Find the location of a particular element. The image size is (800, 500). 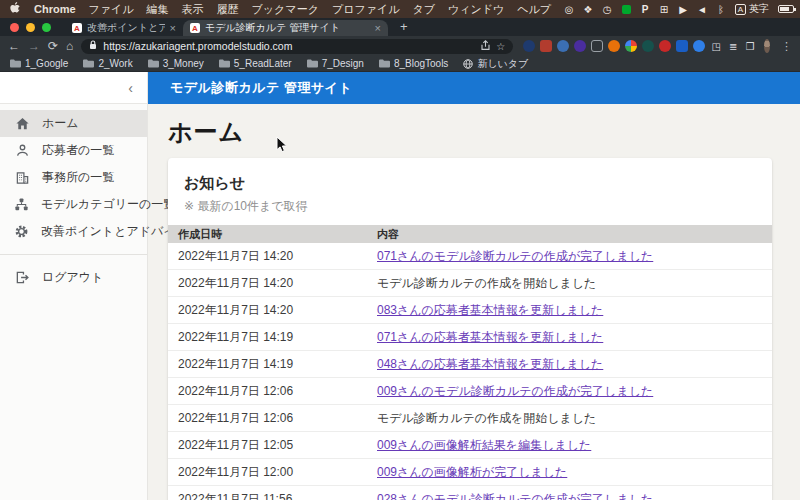

bookmark-item: 5_ReadLater is located at coordinates (256, 64).